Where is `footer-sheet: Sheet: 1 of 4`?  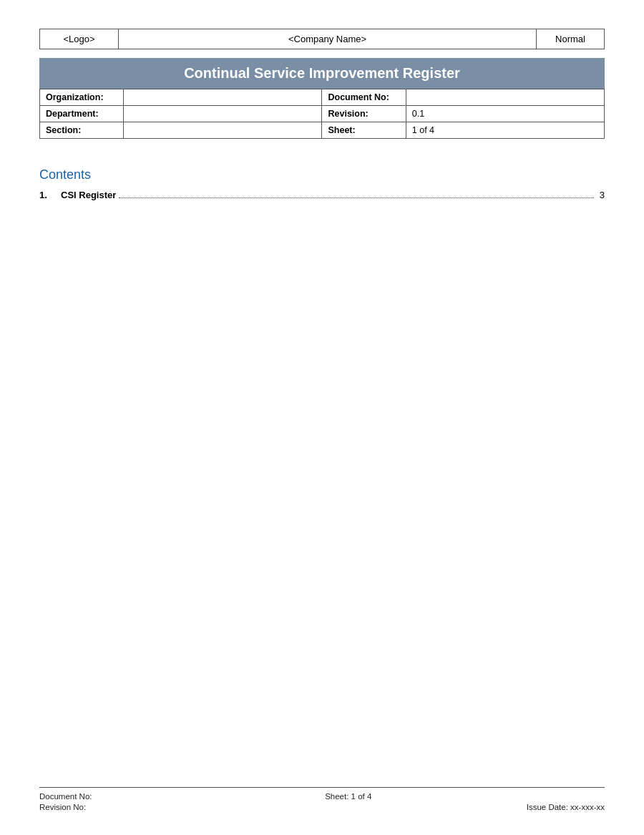 footer-sheet: Sheet: 1 of 4 is located at coordinates (348, 796).